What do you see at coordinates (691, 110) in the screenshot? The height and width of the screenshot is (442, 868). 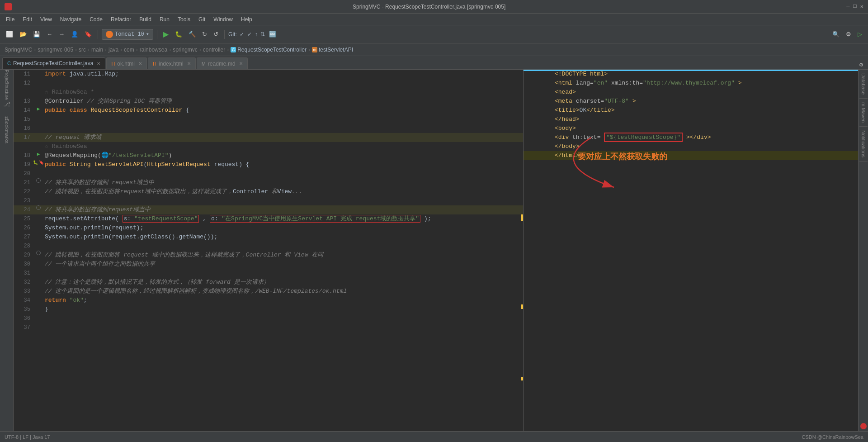 I see `html-line-5: <title>OK</title>` at bounding box center [691, 110].